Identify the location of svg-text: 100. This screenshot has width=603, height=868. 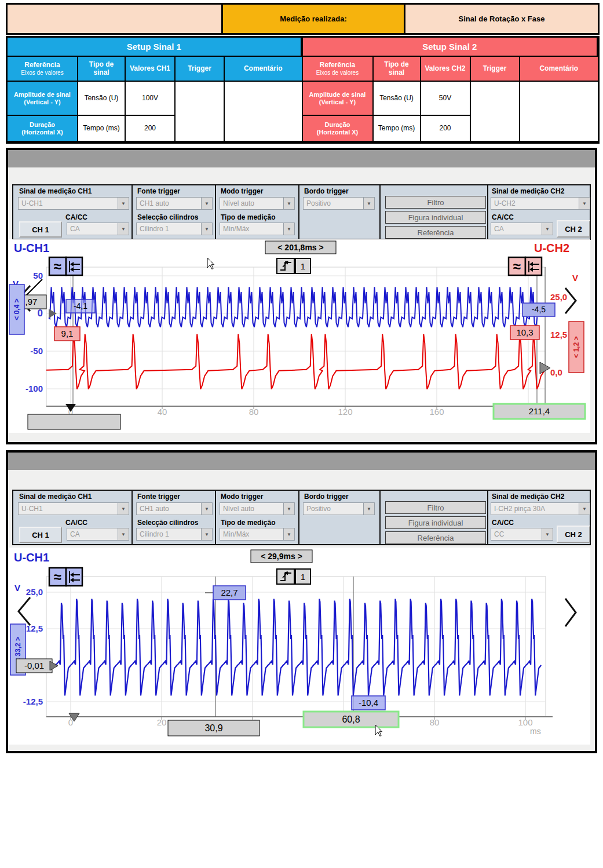
(525, 722).